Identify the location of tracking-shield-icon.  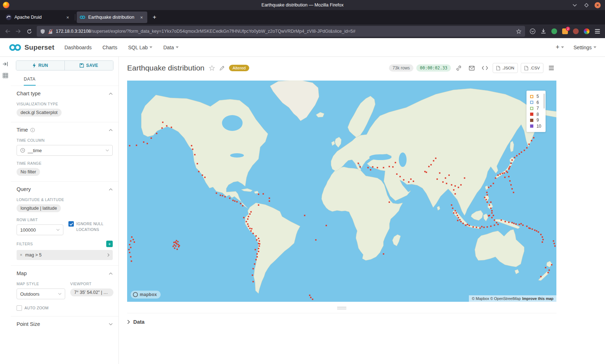
(42, 32).